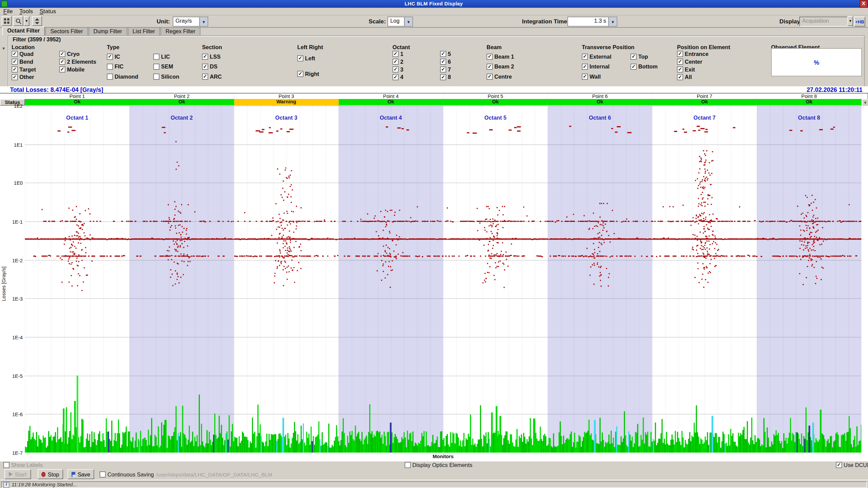 The image size is (868, 488). What do you see at coordinates (446, 77) in the screenshot?
I see `checkbox-8: 8` at bounding box center [446, 77].